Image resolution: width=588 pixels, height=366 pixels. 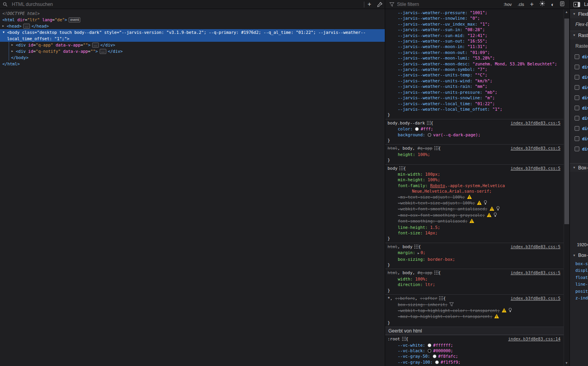 What do you see at coordinates (434, 13) in the screenshot?
I see `property-name: --jarvis--weather--pressure:` at bounding box center [434, 13].